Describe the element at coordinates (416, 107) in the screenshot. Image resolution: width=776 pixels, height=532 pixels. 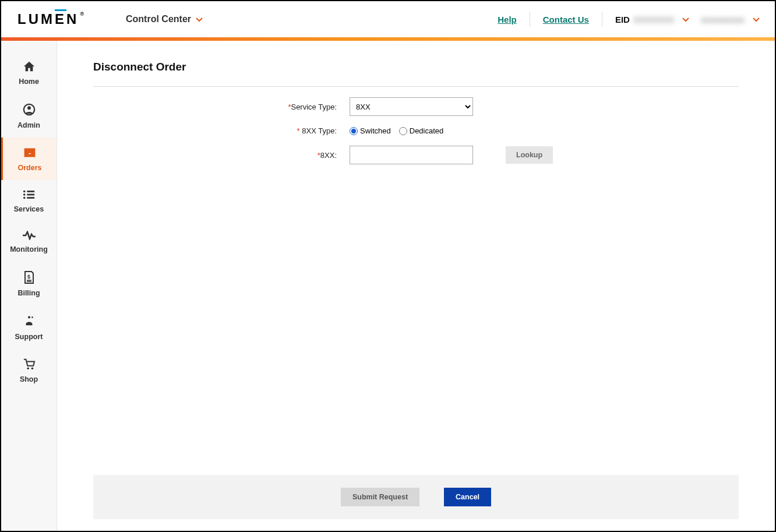
I see `form-row-service-type: *Service Type: 8XX` at that location.